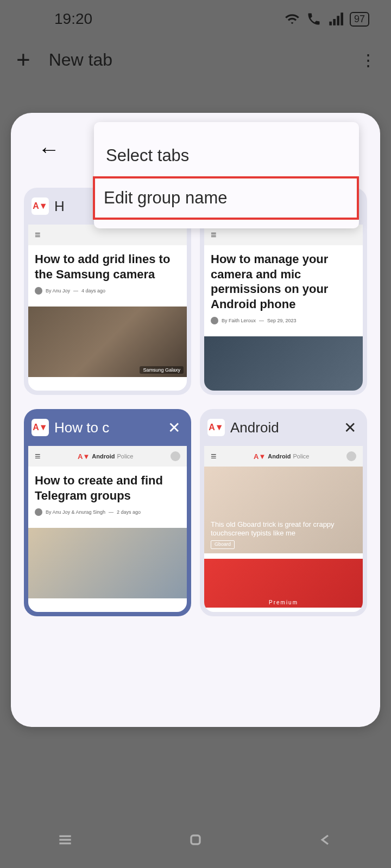  I want to click on context-menu: Select tabs Edit group name, so click(226, 175).